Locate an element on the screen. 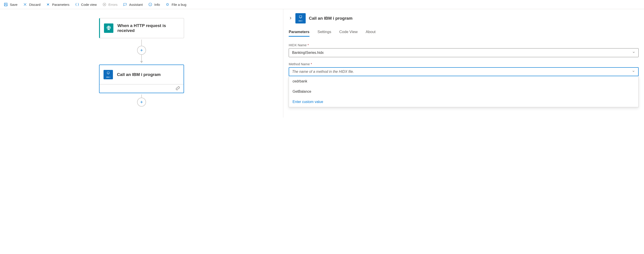  method-field: Method Name* The name of a method in the… is located at coordinates (464, 85).